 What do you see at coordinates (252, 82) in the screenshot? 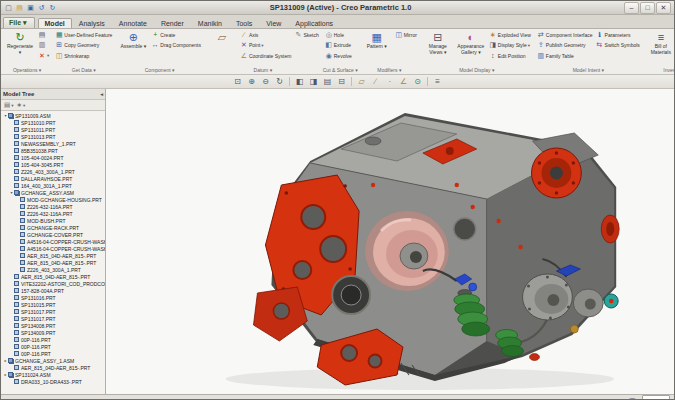
I see `zoom-in-icon: ⊕` at bounding box center [252, 82].